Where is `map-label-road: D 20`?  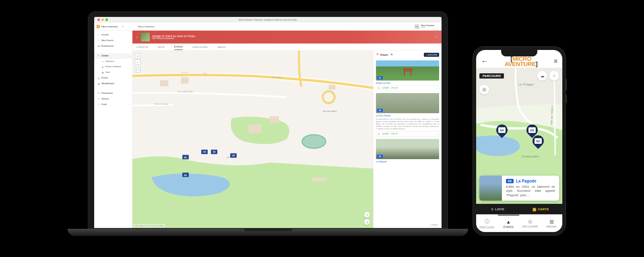 map-label-road: D 20 is located at coordinates (205, 74).